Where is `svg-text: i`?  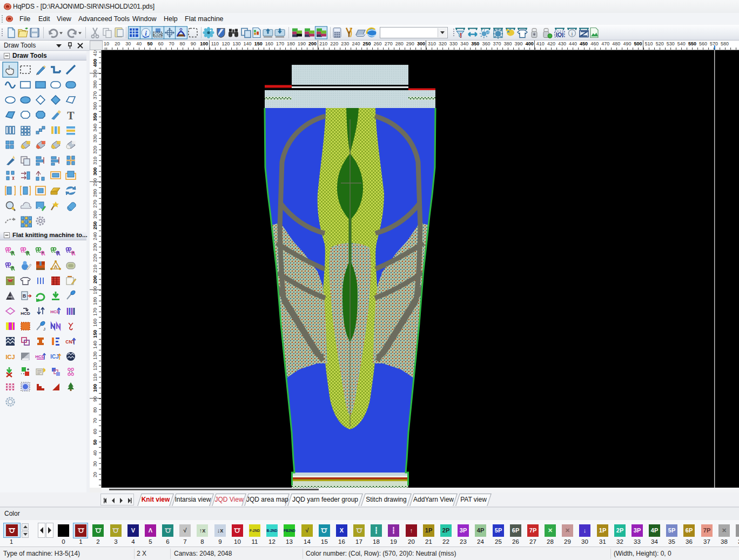
svg-text: i is located at coordinates (572, 34).